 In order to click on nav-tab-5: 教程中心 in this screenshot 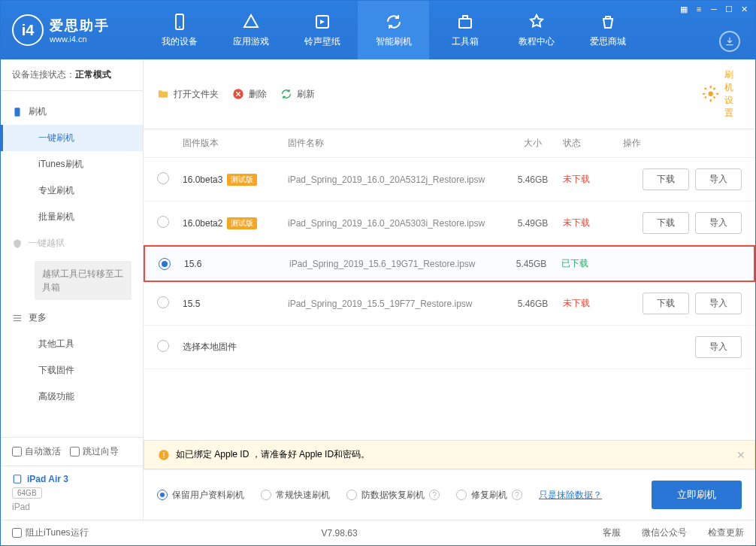, I will do `click(537, 30)`.